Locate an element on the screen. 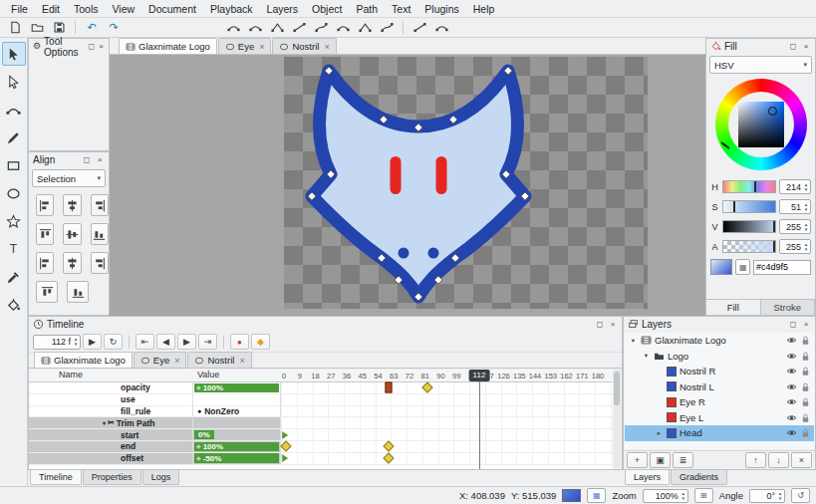  zoom-fit-button: ⊞ is located at coordinates (703, 496).